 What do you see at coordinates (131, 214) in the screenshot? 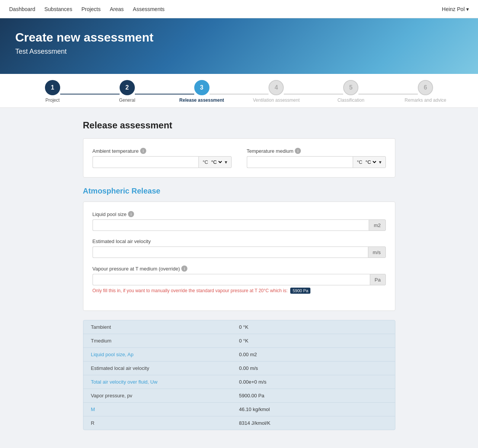
I see `liquid-pool-info-icon: i` at bounding box center [131, 214].